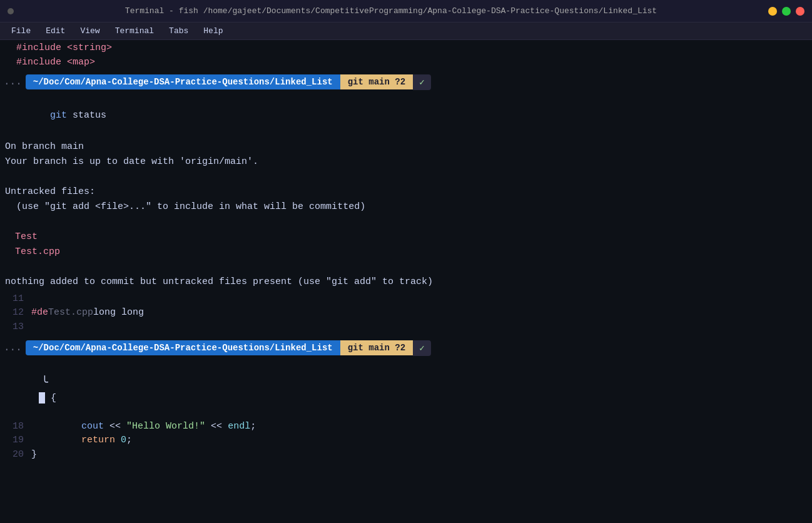 Image resolution: width=812 pixels, height=523 pixels. What do you see at coordinates (406, 11) in the screenshot?
I see `titlebar: Terminal - fish /home/gajeet/Documents/C…` at bounding box center [406, 11].